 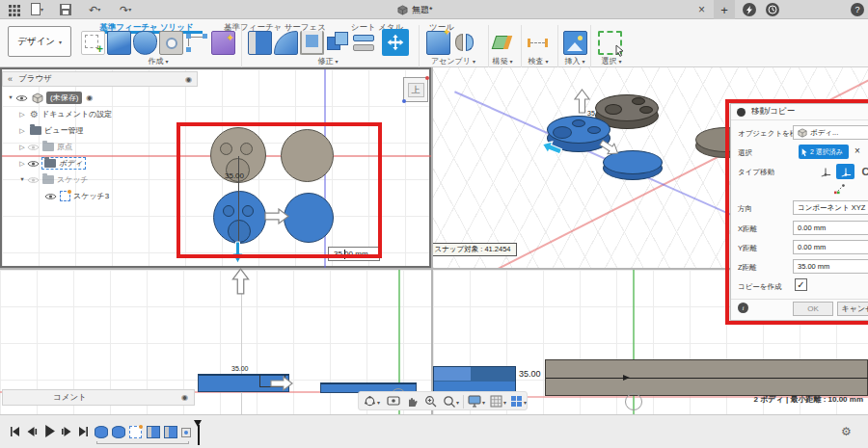 I want to click on timeline-playhead, so click(x=199, y=433).